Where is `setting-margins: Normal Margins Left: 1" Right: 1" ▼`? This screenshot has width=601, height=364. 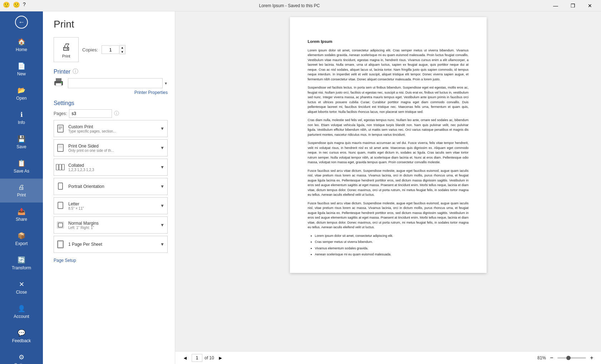
setting-margins: Normal Margins Left: 1" Right: 1" ▼ is located at coordinates (111, 225).